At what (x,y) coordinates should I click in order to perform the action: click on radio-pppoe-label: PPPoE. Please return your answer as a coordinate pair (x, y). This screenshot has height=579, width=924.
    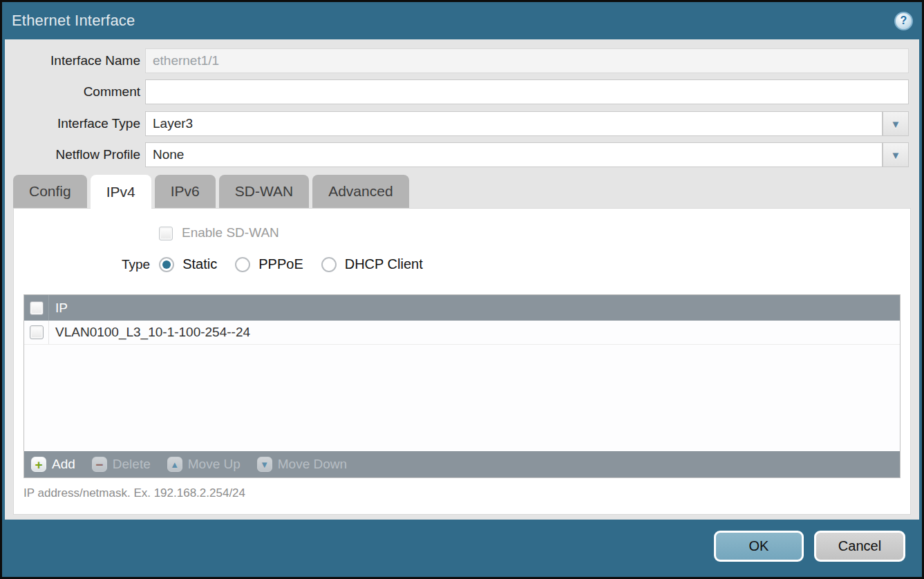
    Looking at the image, I should click on (281, 264).